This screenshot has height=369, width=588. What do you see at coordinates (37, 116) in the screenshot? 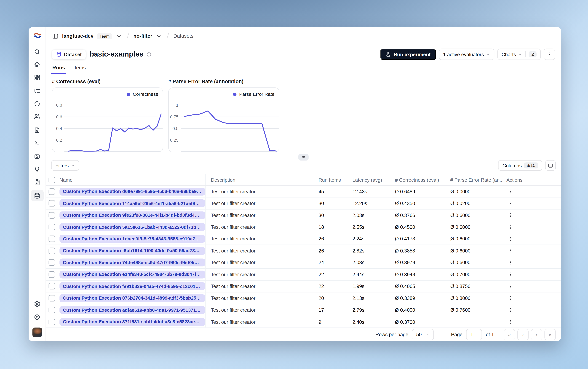
I see `sidebar-item-users` at bounding box center [37, 116].